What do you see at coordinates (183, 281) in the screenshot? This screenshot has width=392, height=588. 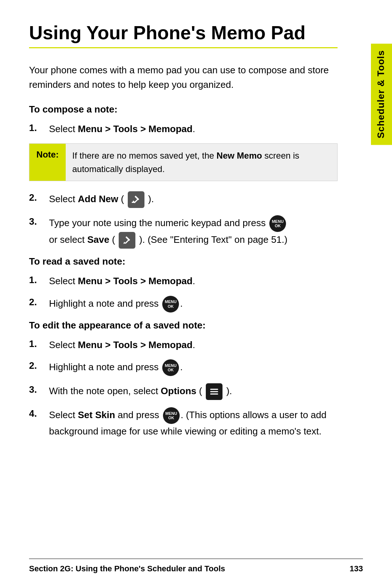 I see `read-step-1: 1. Select Menu > Tools > Memopad.` at bounding box center [183, 281].